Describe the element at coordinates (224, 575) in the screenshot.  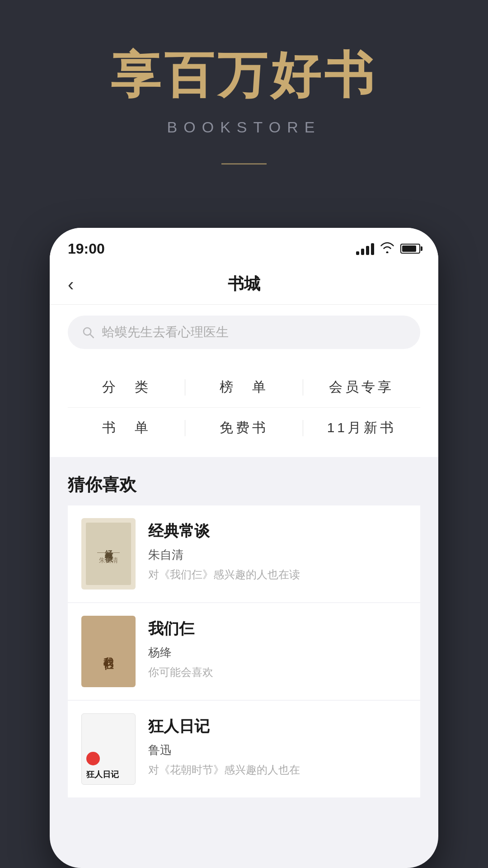
I see `book-desc-1: 对《我们仨》感兴趣的人也在读` at that location.